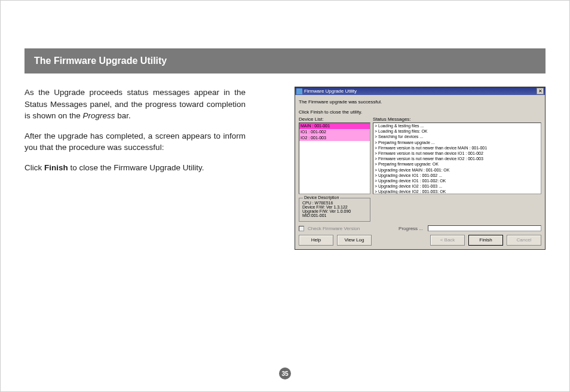 This screenshot has height=392, width=570. Describe the element at coordinates (285, 373) in the screenshot. I see `page-number: 35` at that location.